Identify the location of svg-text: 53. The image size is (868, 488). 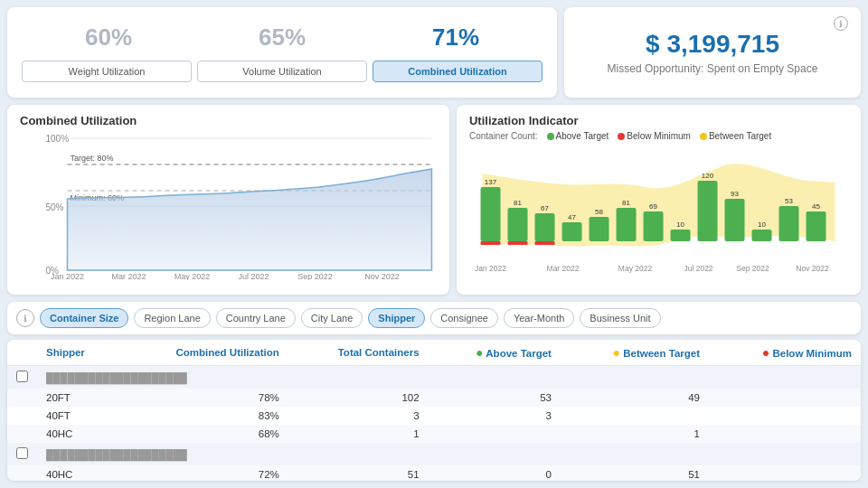
(788, 201).